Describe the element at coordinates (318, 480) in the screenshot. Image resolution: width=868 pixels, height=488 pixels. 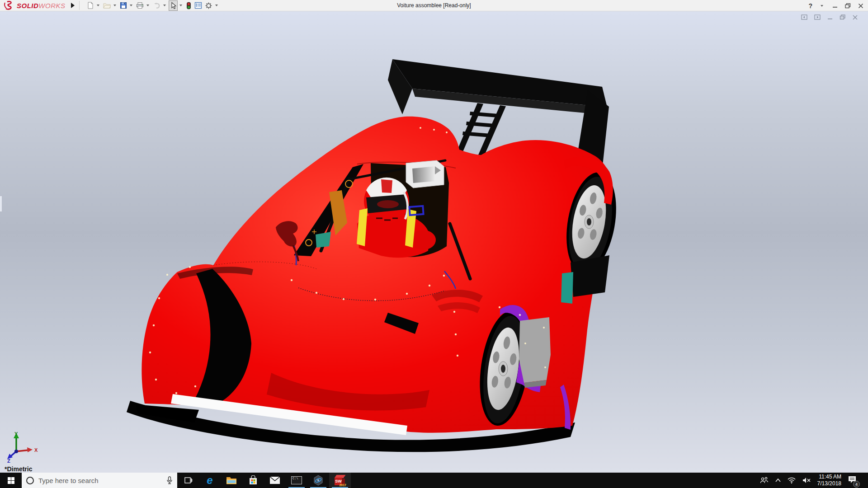
I see `3d-viewer-icon` at that location.